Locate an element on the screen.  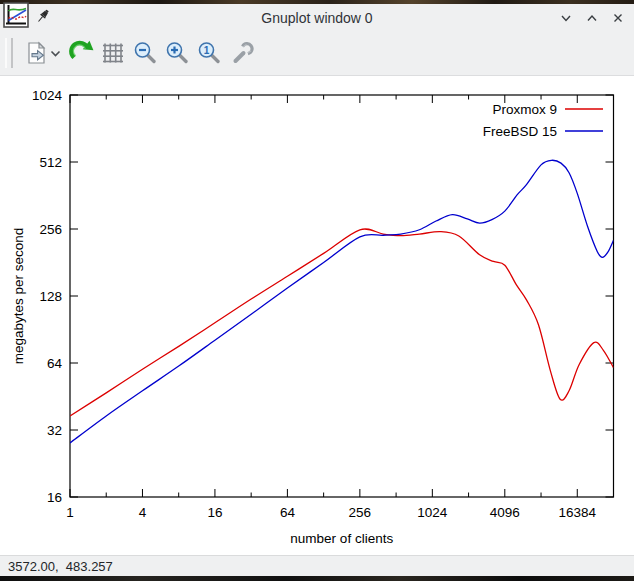
y-tick-label: 512 is located at coordinates (50, 162).